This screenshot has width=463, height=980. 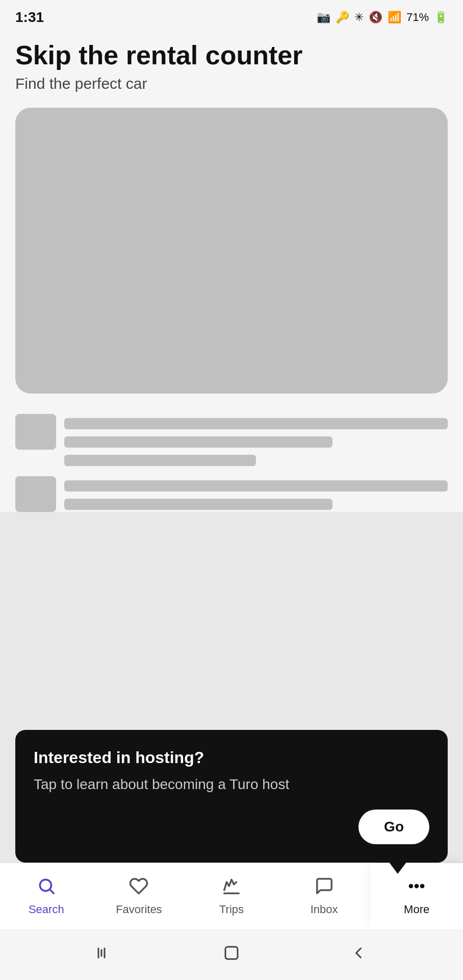 What do you see at coordinates (358, 954) in the screenshot?
I see `sys-nav-recents` at bounding box center [358, 954].